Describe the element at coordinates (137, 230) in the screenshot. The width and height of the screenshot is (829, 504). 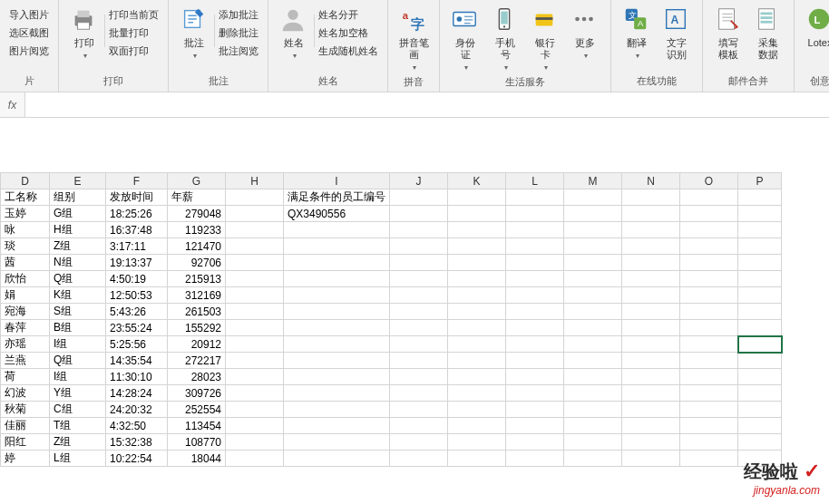
I see `cell: 16:37:48` at that location.